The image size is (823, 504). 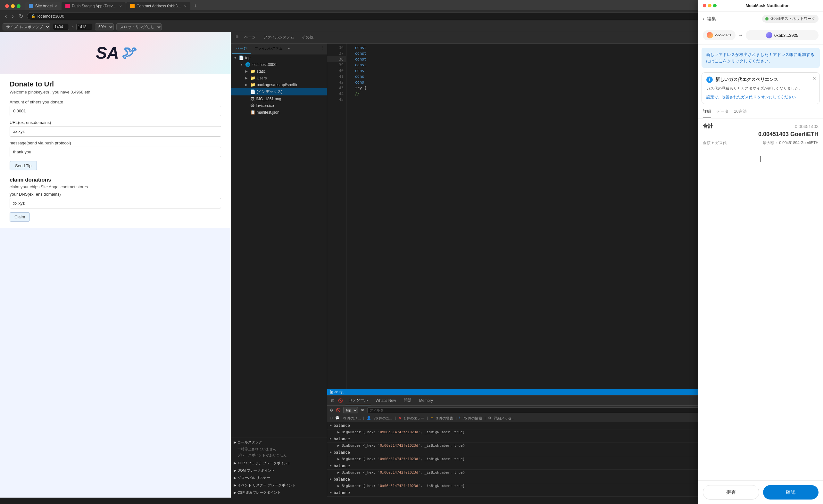 What do you see at coordinates (104, 27) in the screenshot?
I see `zoom-dropdown: 50%` at bounding box center [104, 27].